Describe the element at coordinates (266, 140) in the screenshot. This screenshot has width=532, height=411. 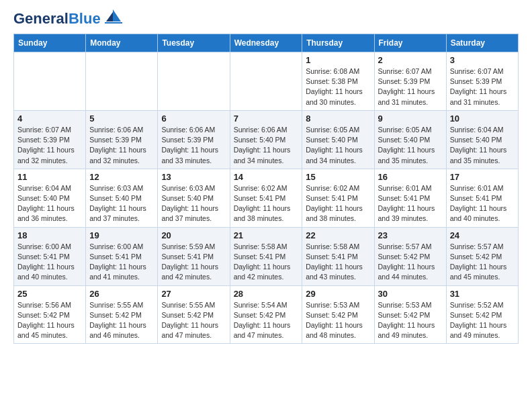
I see `calendar-week-row: 4Sunrise: 6:07 AMSunset: 5:39 PMDaylight…` at that location.